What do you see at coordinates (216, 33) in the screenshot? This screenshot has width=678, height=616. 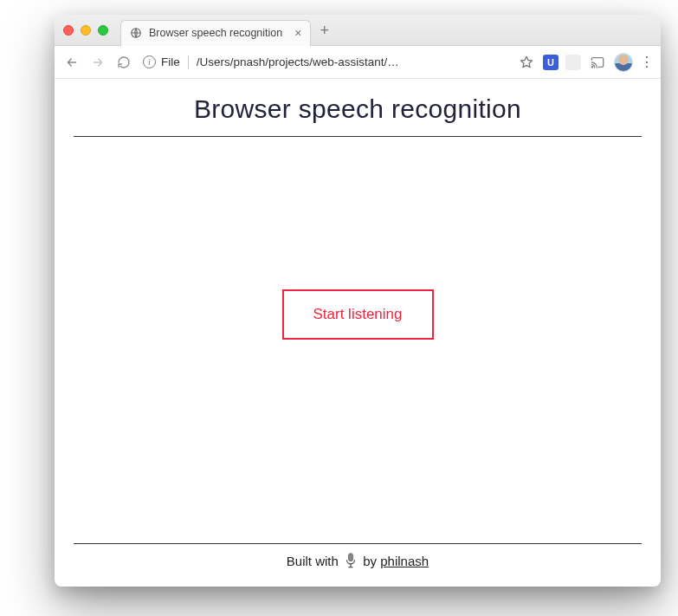 I see `browser-tab: Browser speech recognition ×` at bounding box center [216, 33].